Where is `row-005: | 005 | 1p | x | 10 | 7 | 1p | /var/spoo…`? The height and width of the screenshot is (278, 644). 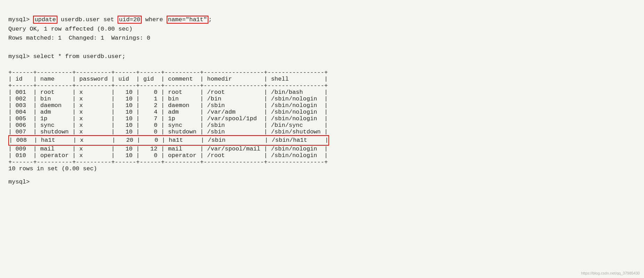
row-005: | 005 | 1p | x | 10 | 7 | 1p | /var/spoo… is located at coordinates (168, 119).